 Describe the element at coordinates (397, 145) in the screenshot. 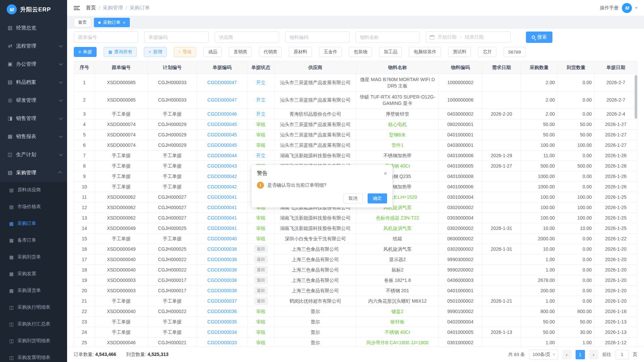

I see `material-name-link: 管件1` at that location.